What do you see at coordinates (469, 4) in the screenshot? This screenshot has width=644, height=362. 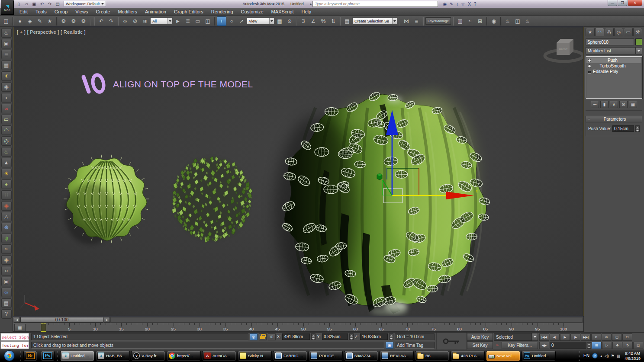 I see `exchange-icon: X` at bounding box center [469, 4].